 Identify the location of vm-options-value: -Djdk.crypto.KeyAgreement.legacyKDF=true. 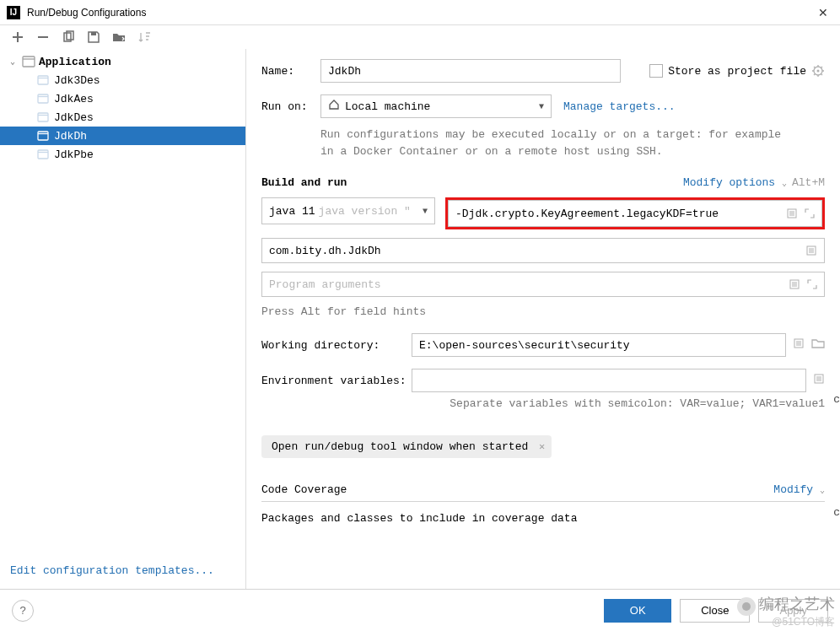
(587, 214).